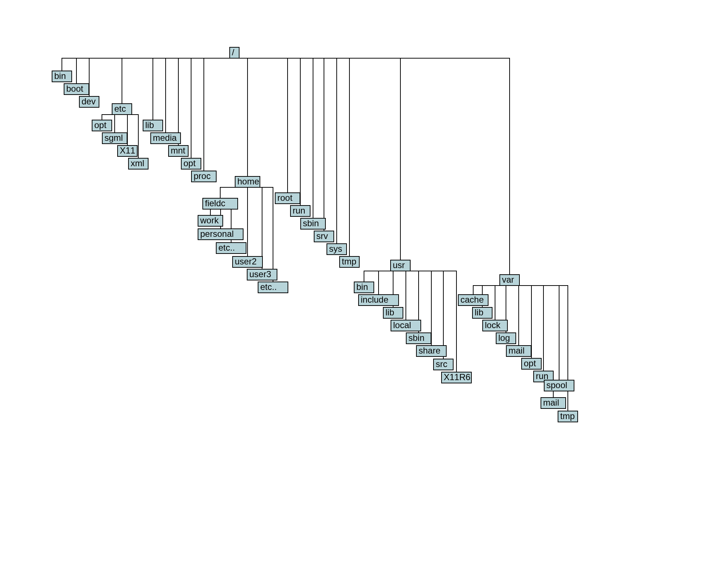 This screenshot has width=728, height=582. Describe the element at coordinates (495, 326) in the screenshot. I see `dir-node-var-lock: lock` at that location.